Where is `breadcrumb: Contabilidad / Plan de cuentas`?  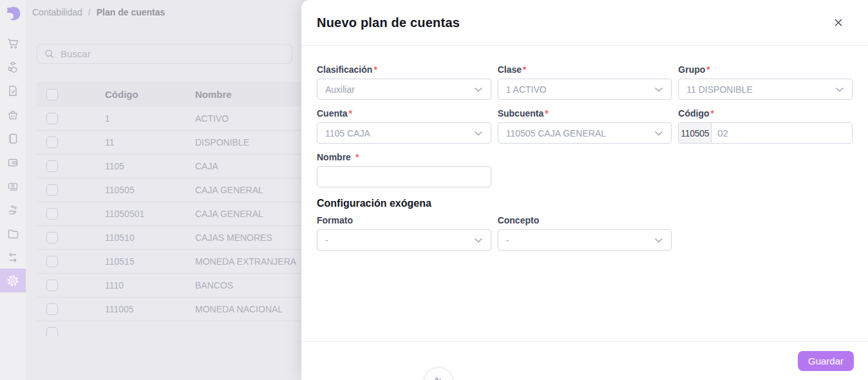 breadcrumb: Contabilidad / Plan de cuentas is located at coordinates (99, 12).